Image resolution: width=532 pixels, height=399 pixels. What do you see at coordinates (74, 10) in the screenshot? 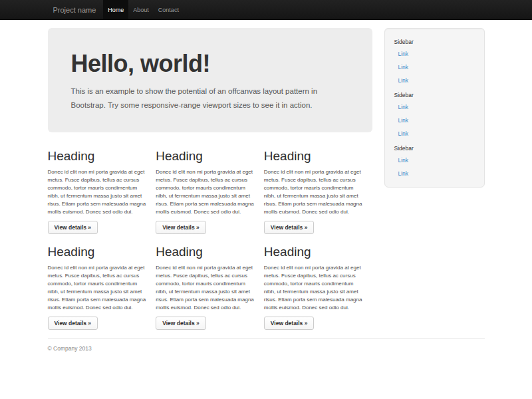
I see `navbar-brand: Project name` at bounding box center [74, 10].